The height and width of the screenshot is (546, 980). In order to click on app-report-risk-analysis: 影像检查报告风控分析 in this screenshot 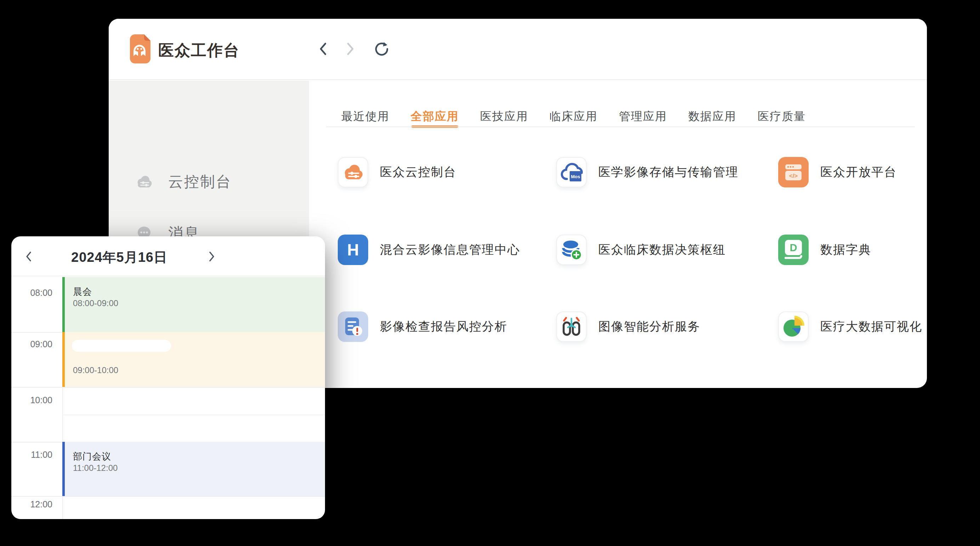, I will do `click(423, 327)`.